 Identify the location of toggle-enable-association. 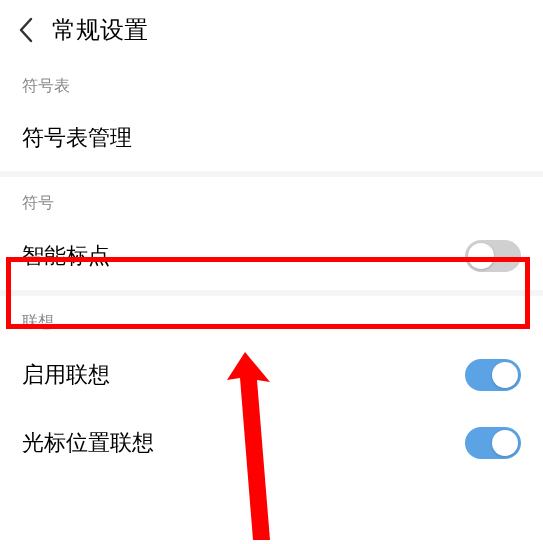
(493, 375).